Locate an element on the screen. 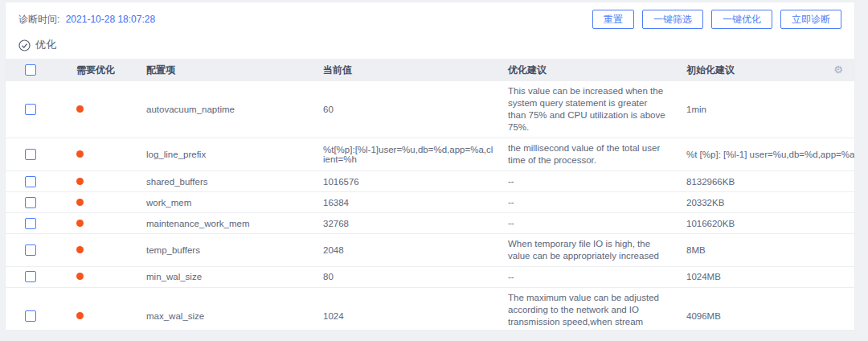 The image size is (868, 341). optimization-suggestion: the millisecond value of the total user … is located at coordinates (589, 154).